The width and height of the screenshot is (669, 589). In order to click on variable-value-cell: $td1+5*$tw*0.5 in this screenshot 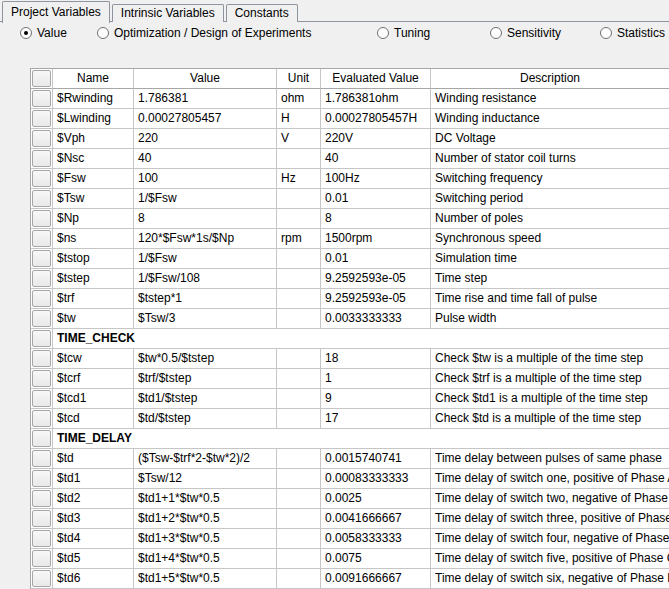, I will do `click(206, 579)`.